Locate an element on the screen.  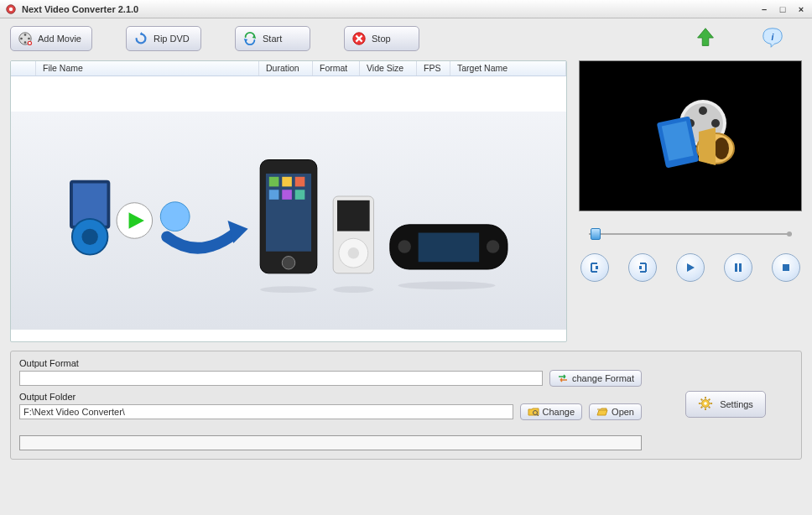
settings-button: Settings is located at coordinates (726, 404).